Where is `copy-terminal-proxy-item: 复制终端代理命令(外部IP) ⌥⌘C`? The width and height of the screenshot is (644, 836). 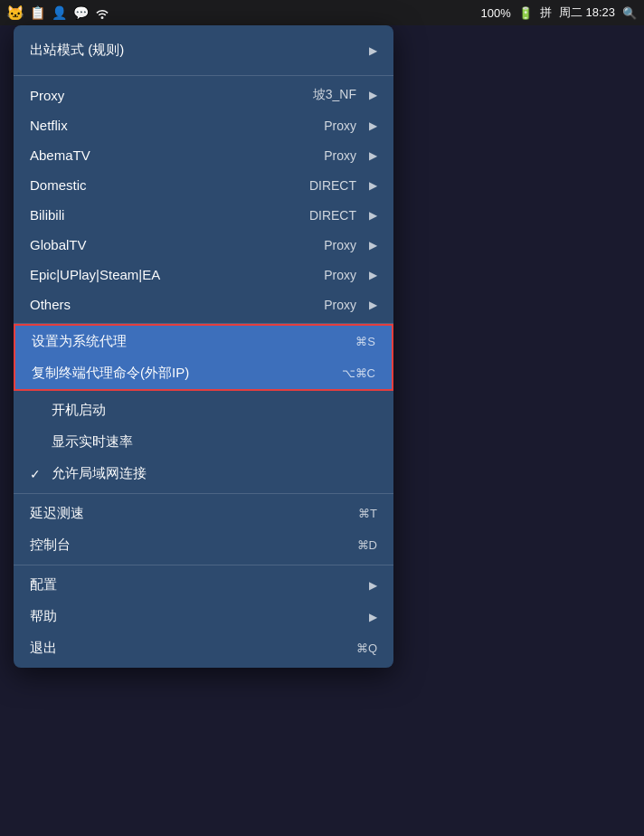
copy-terminal-proxy-item: 复制终端代理命令(外部IP) ⌥⌘C is located at coordinates (204, 373).